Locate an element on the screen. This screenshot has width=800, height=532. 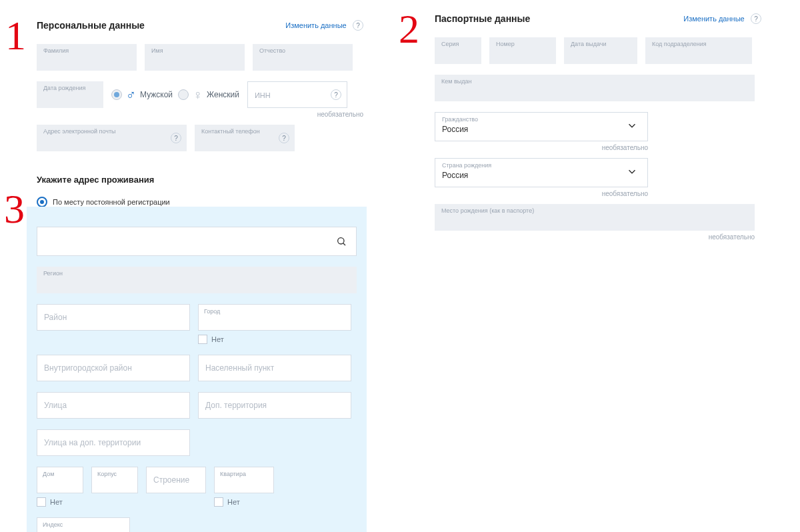
issue-date-field: Дата выдачи is located at coordinates (601, 51).